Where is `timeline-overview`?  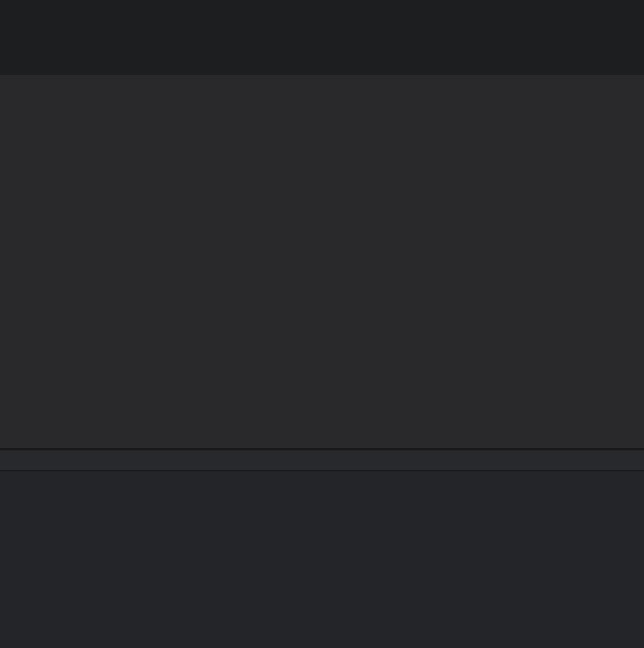 timeline-overview is located at coordinates (322, 38).